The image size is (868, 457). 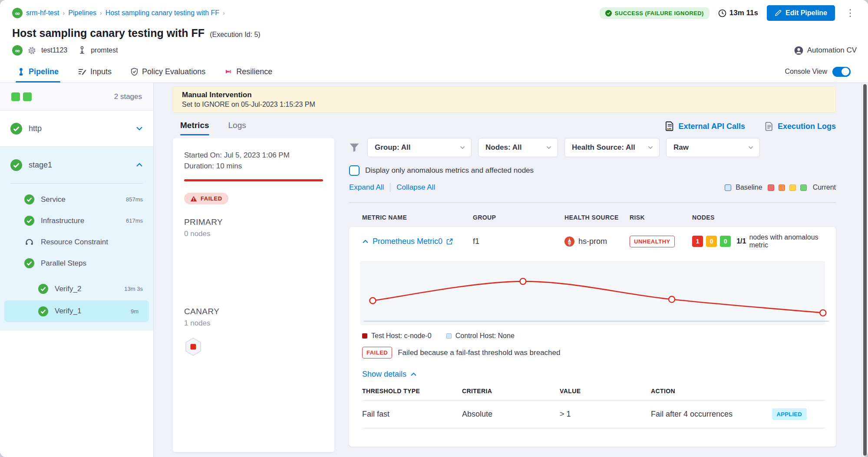 What do you see at coordinates (793, 187) in the screenshot?
I see `current-swatch-yellow` at bounding box center [793, 187].